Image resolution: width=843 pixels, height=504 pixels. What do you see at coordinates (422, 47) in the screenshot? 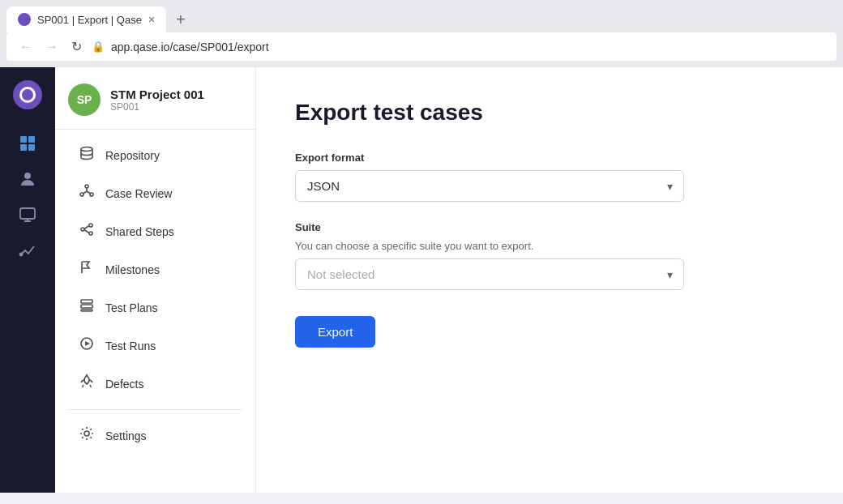
I see `address-bar: ← → ↻ 🔒 app.qase.io/case/SP001/export` at bounding box center [422, 47].